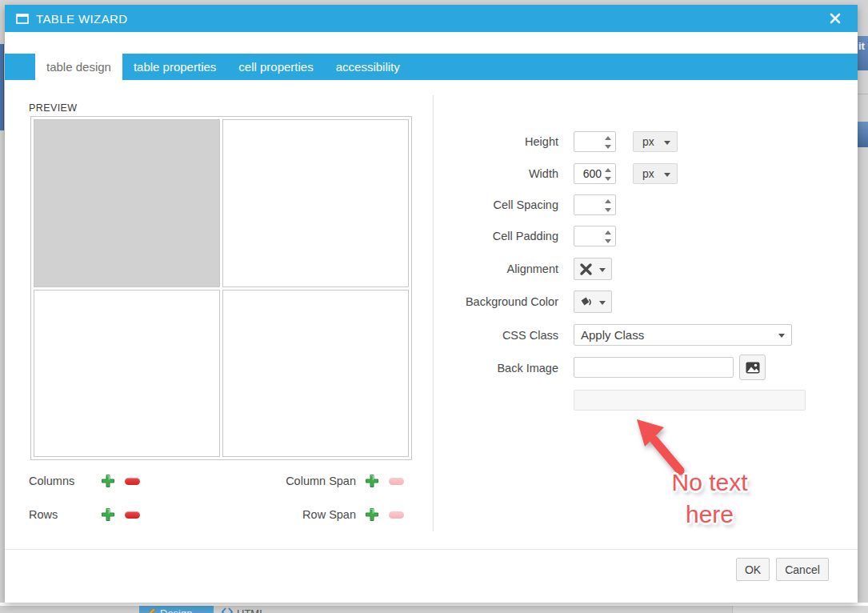 The height and width of the screenshot is (613, 868). What do you see at coordinates (506, 142) in the screenshot?
I see `height-label: Height` at bounding box center [506, 142].